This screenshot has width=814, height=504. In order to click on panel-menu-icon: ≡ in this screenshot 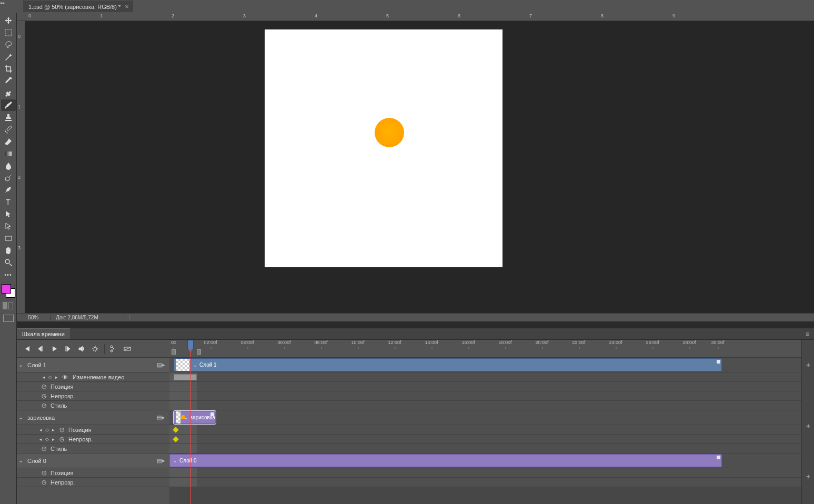, I will do `click(808, 334)`.